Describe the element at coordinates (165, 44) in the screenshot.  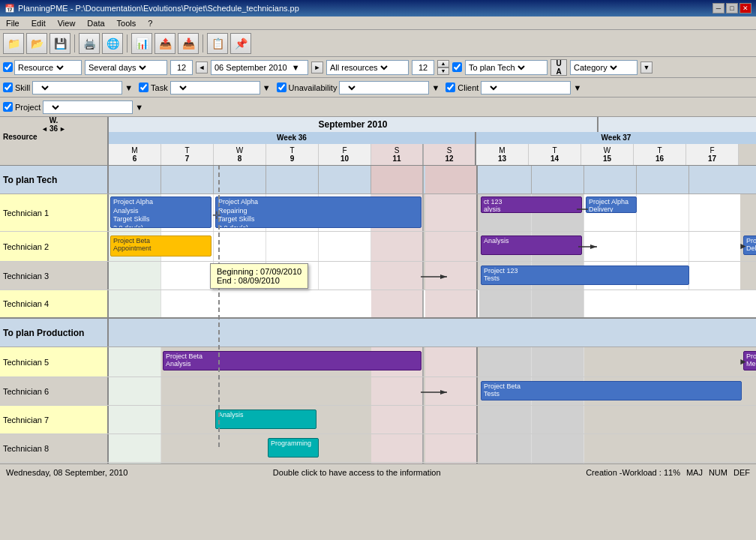
I see `export-button: 📤` at that location.